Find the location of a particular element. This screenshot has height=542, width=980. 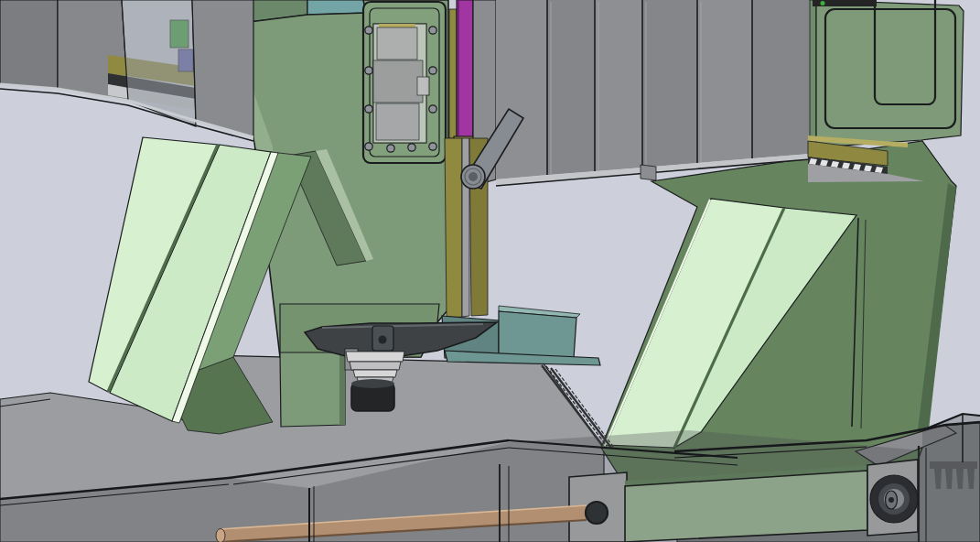

bearing-lug-hole is located at coordinates (891, 500).